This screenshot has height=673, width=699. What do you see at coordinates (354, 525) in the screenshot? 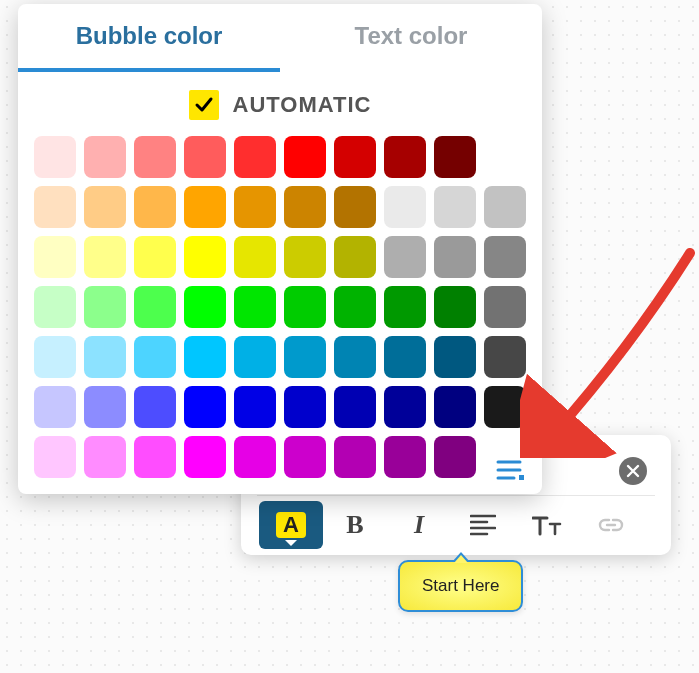
I see `bold-icon: B` at bounding box center [354, 525].